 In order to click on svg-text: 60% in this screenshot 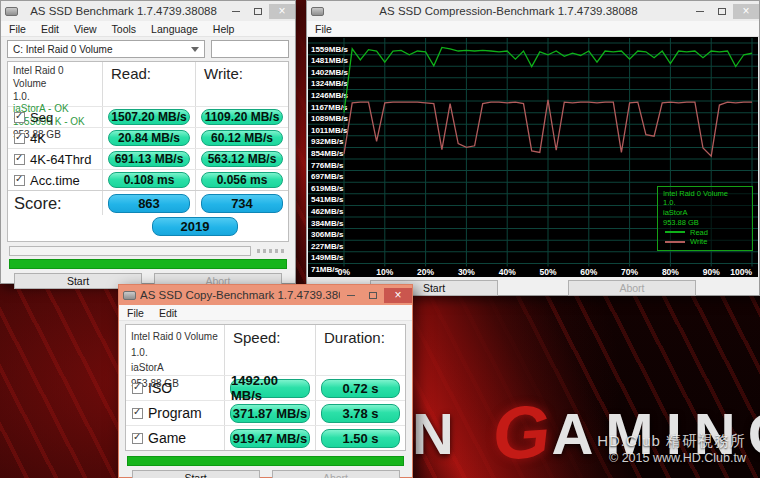, I will do `click(588, 272)`.